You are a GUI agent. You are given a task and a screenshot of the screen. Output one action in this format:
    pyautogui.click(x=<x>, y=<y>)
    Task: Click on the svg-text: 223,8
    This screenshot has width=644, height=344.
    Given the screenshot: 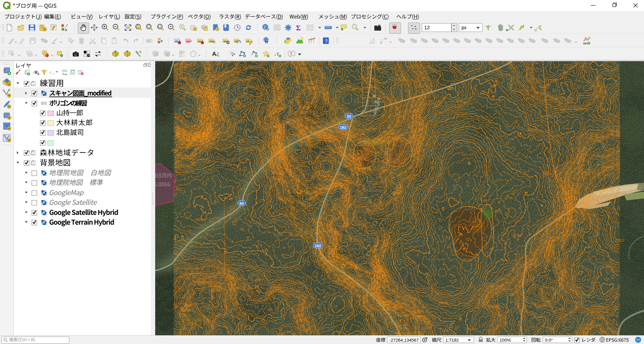 What is the action you would take?
    pyautogui.click(x=517, y=235)
    